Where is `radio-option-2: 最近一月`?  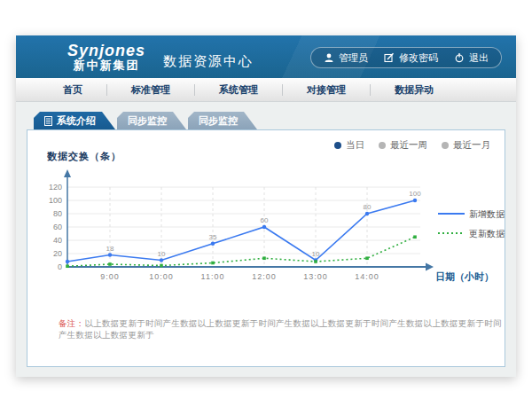 radio-option-2: 最近一月 is located at coordinates (466, 145).